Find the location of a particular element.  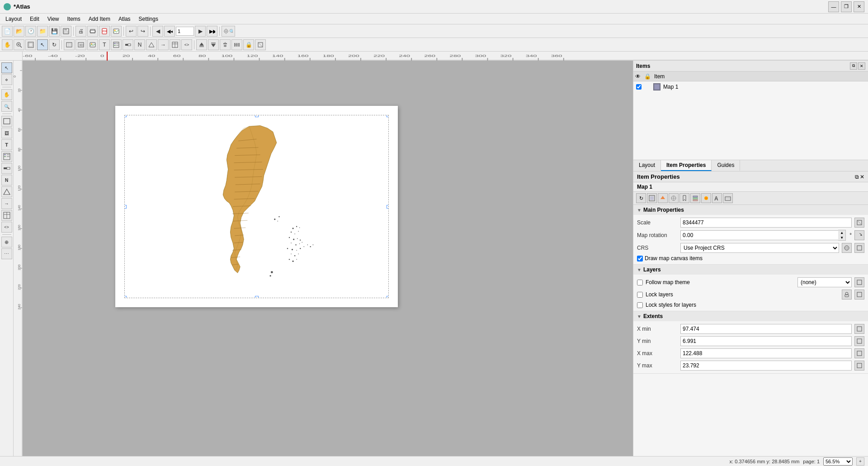

menu-atlas: Atlas is located at coordinates (125, 19).